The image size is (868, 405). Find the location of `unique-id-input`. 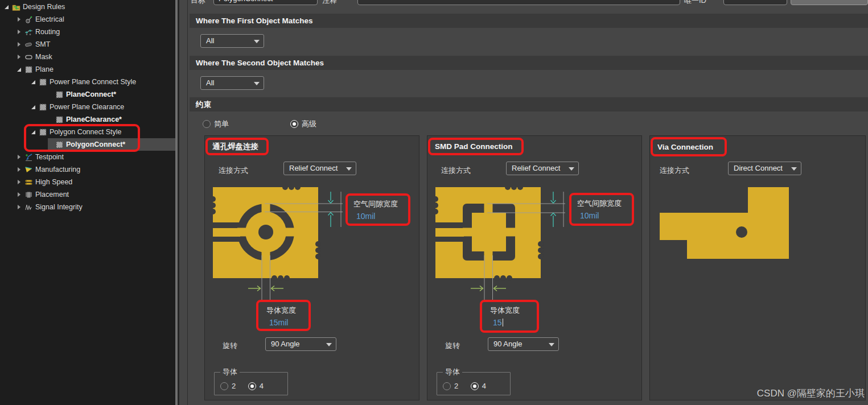

unique-id-input is located at coordinates (755, 2).